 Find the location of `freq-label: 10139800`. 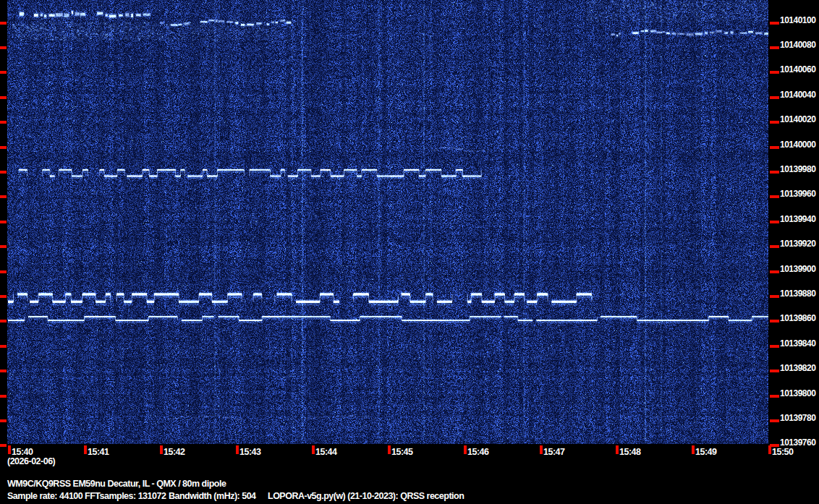

freq-label: 10139800 is located at coordinates (797, 393).